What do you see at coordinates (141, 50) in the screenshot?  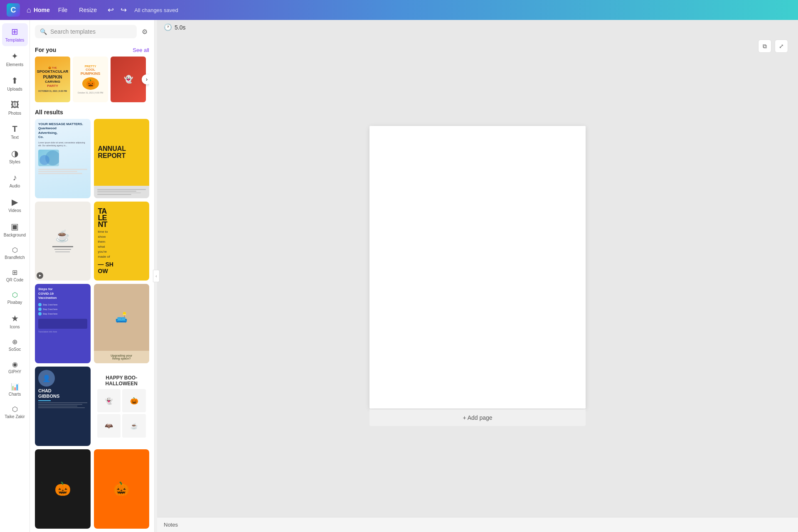 I see `see-all-button: See all` at bounding box center [141, 50].